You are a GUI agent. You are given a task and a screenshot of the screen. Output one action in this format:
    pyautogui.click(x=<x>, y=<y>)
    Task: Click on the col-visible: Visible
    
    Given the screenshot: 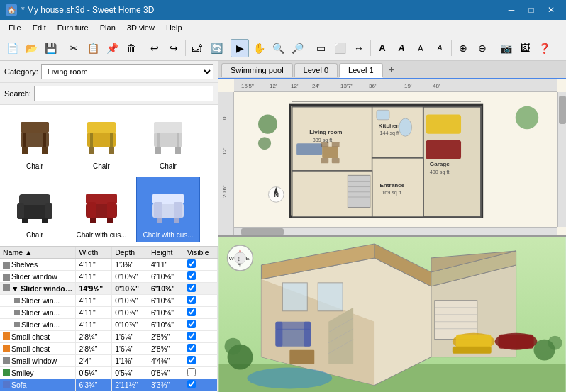 What is the action you would take?
    pyautogui.click(x=200, y=252)
    